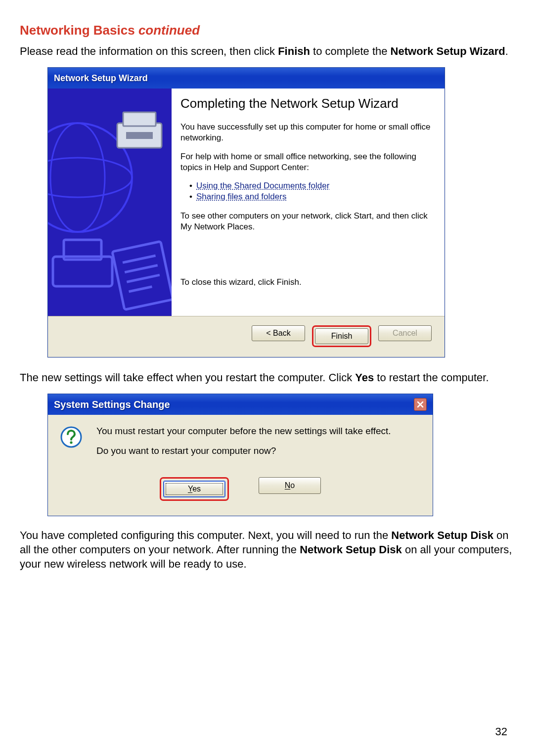 The image size is (534, 756). Describe the element at coordinates (420, 404) in the screenshot. I see `close-icon` at that location.